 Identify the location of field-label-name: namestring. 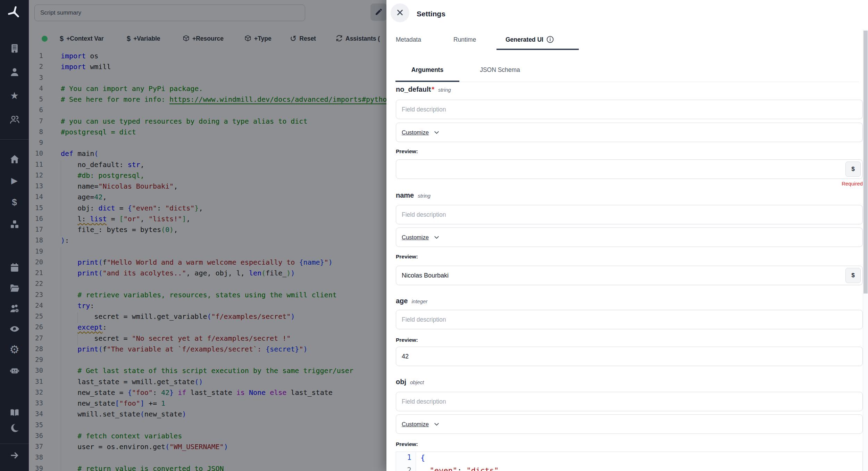
(413, 197).